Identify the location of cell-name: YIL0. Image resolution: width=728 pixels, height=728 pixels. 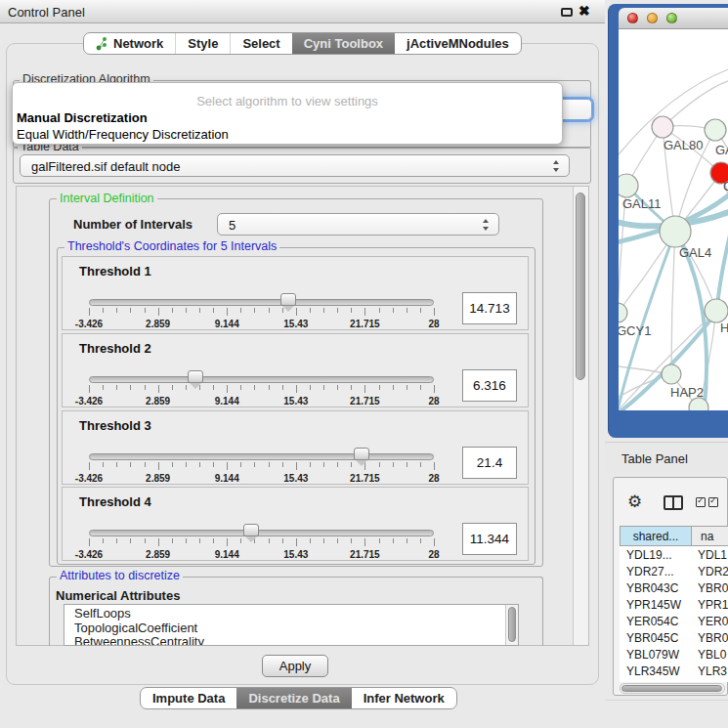
(709, 682).